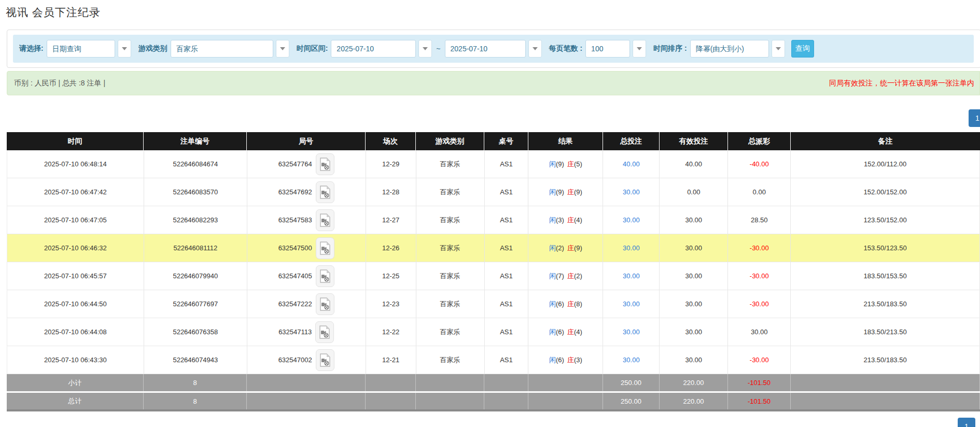 The width and height of the screenshot is (980, 427). What do you see at coordinates (494, 49) in the screenshot?
I see `filter-bar: 请选择: 日期查询 游戏类别 百家乐 时间区间: 2025-07-10 ~ 20…` at bounding box center [494, 49].